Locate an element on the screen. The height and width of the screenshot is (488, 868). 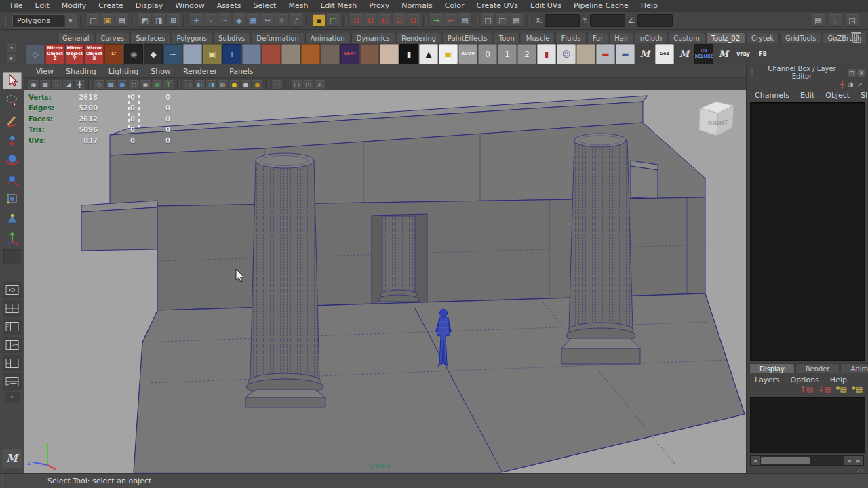
transform-input-x- is located at coordinates (562, 20).